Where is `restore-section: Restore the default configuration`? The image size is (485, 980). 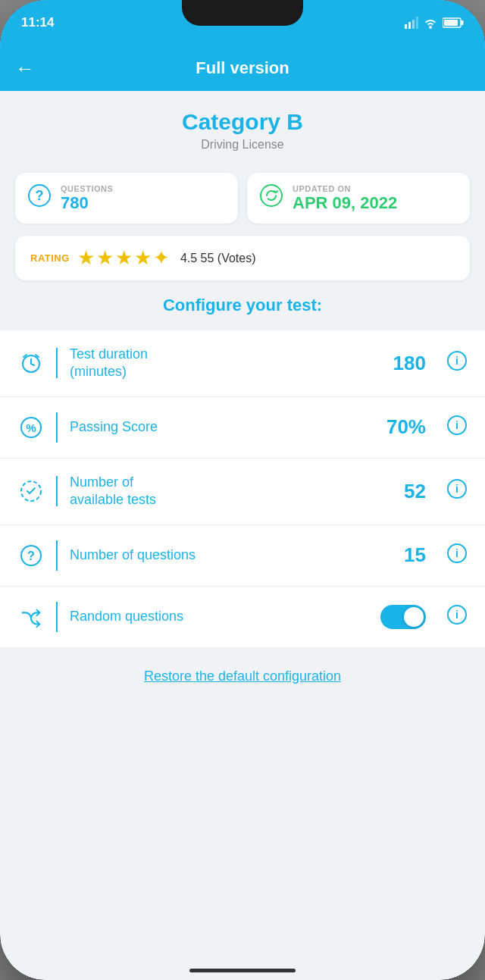
restore-section: Restore the default configuration is located at coordinates (242, 676).